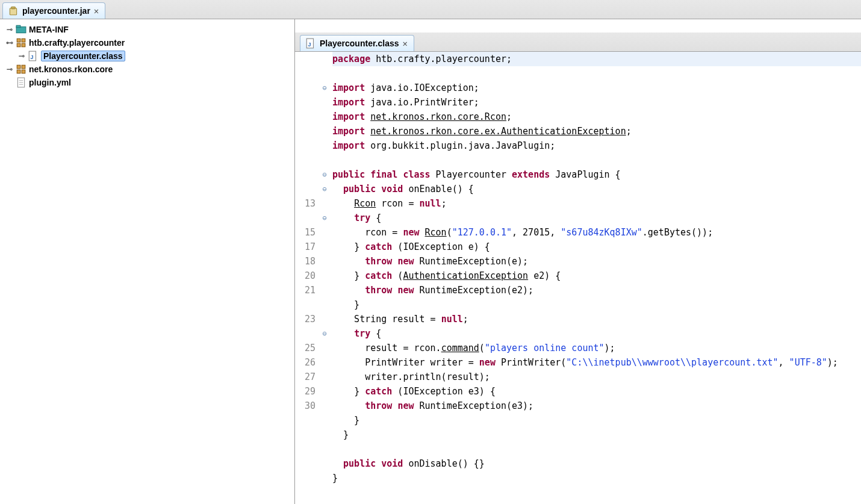 This screenshot has height=504, width=861. What do you see at coordinates (149, 43) in the screenshot?
I see `tree-item-htb-crafty: ⊷ htb.crafty.playercounter` at bounding box center [149, 43].